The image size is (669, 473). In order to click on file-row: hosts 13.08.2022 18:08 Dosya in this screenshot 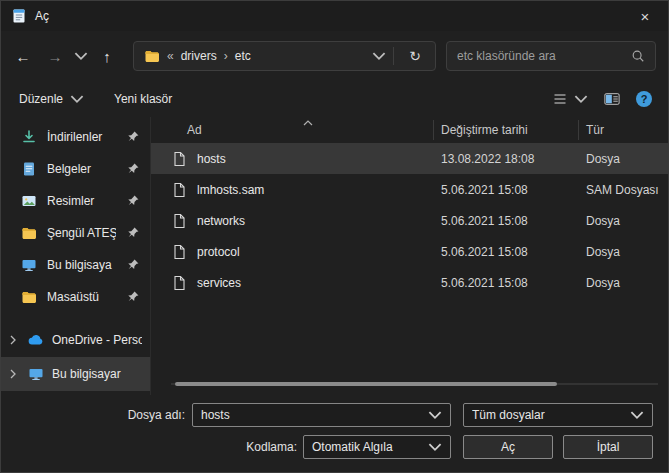, I will do `click(410, 158)`.